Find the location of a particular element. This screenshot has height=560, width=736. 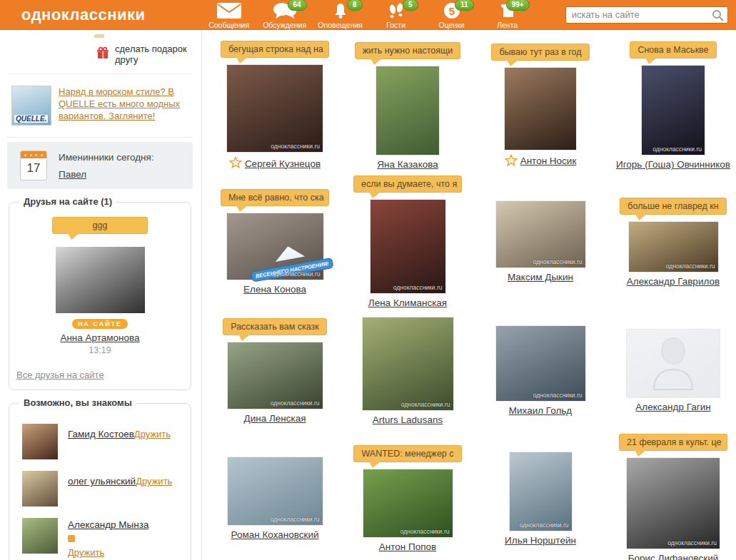

suggestion-name-link: олег ульянский is located at coordinates (101, 481).